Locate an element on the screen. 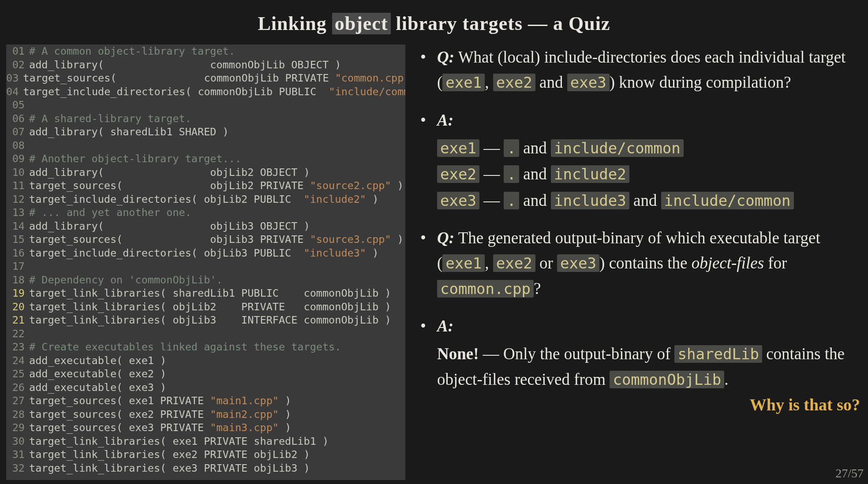 This screenshot has width=868, height=484. line-number: 28 is located at coordinates (18, 414).